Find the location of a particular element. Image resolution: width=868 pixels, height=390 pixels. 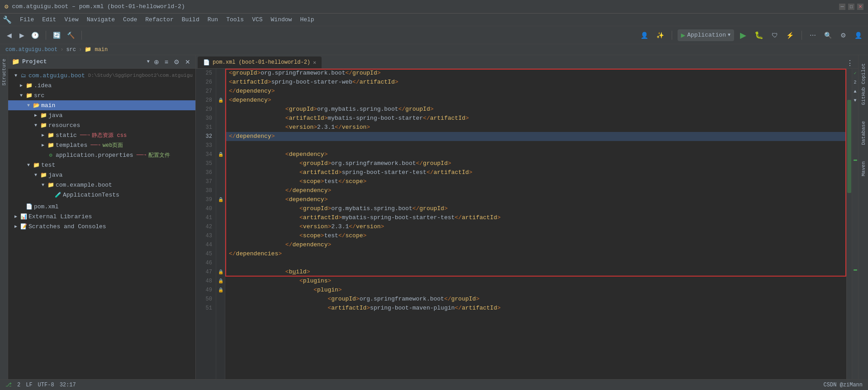

toolbar-copilot-button: ✨ is located at coordinates (660, 35).